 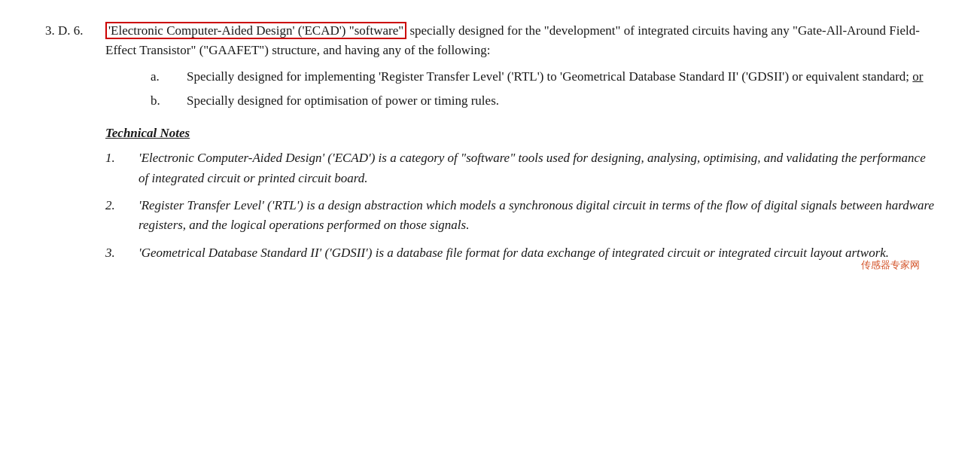 What do you see at coordinates (543, 77) in the screenshot?
I see `sub-item-a: a. Specially designed for implementing '…` at bounding box center [543, 77].